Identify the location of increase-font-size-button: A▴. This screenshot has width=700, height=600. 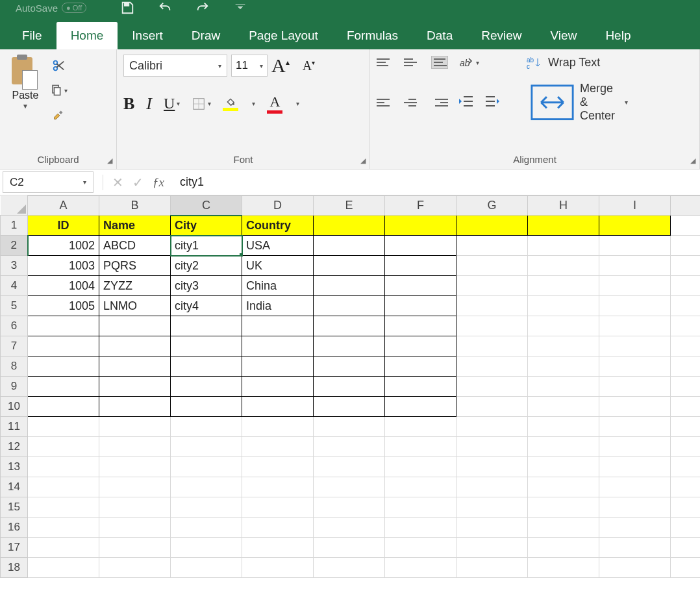
(281, 66).